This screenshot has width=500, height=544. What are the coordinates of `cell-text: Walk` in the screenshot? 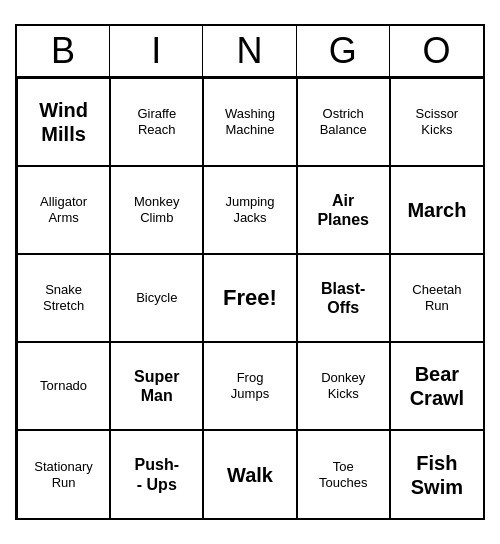 It's located at (250, 475).